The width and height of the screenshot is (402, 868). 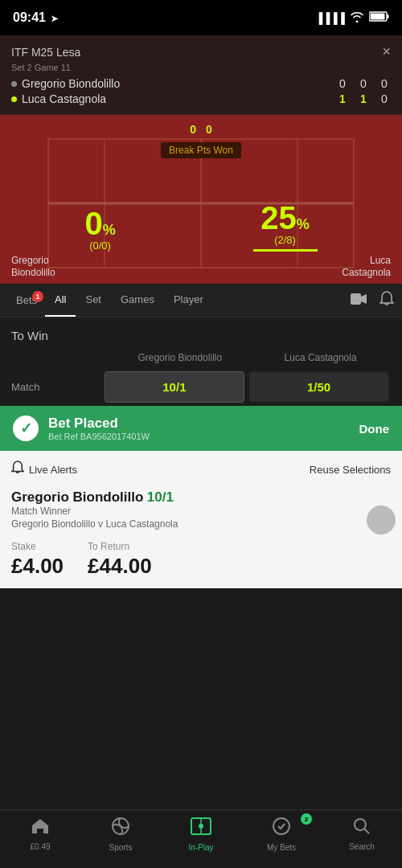 What do you see at coordinates (120, 566) in the screenshot?
I see `return-amount: £44.00` at bounding box center [120, 566].